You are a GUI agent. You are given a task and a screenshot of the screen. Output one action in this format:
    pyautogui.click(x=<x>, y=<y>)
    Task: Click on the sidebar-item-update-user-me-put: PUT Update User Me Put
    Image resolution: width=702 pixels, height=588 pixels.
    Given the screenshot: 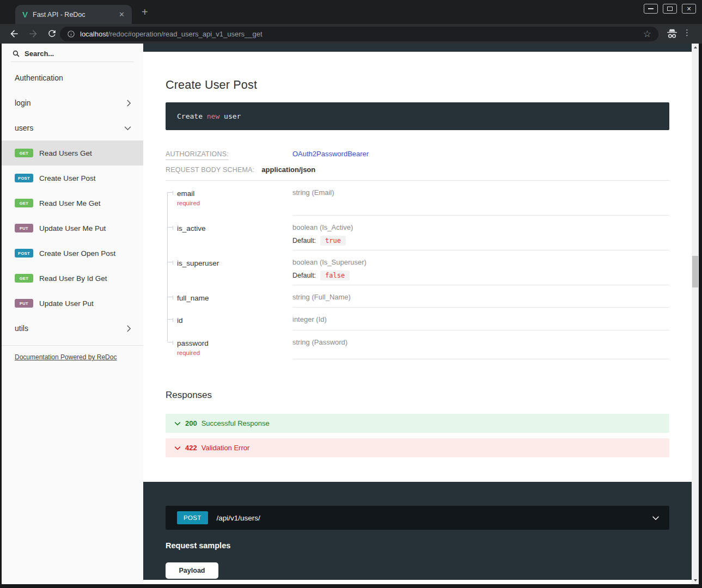 What is the action you would take?
    pyautogui.click(x=72, y=228)
    